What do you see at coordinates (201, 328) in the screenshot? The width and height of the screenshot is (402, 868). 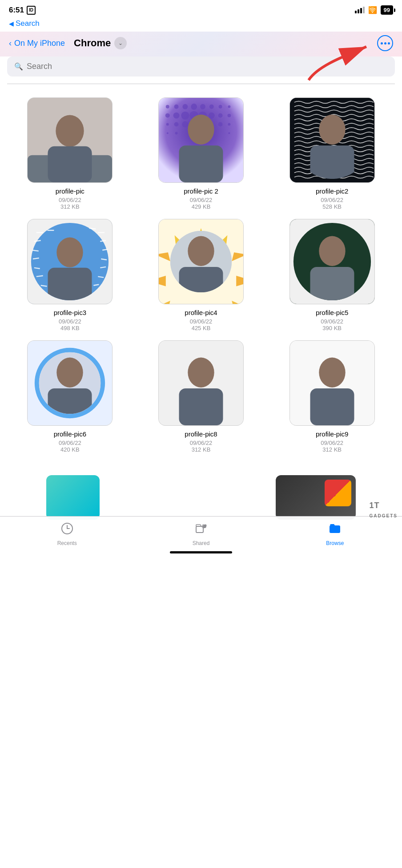 I see `file-size: 425 KB` at bounding box center [201, 328].